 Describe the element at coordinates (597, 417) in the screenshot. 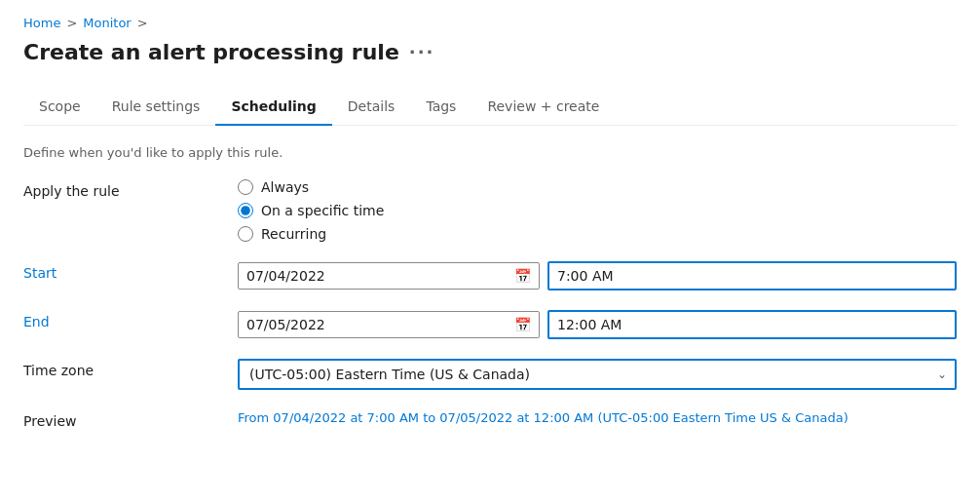

I see `preview-control: From 07/04/2022 at 7:00 AM to 07/05/2022…` at that location.